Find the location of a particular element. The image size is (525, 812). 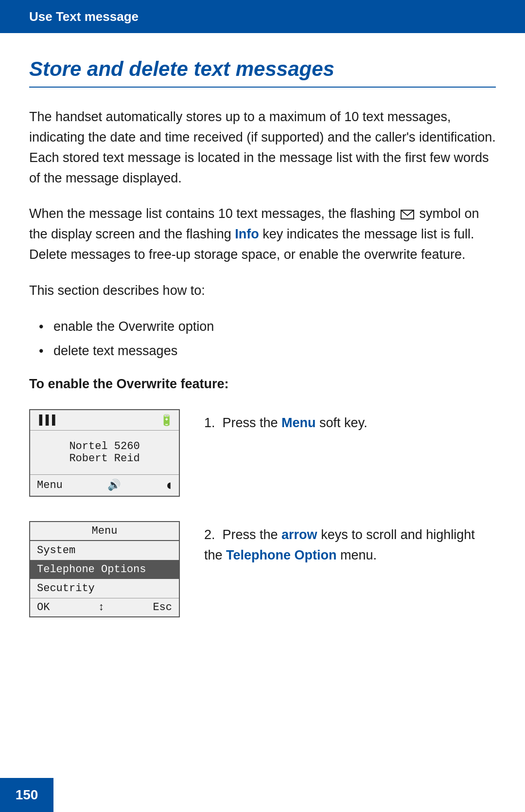

step2-prefix: Press the is located at coordinates (252, 535).